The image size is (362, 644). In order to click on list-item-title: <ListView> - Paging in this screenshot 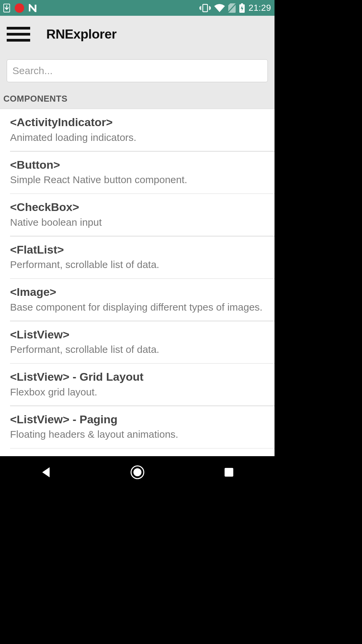, I will do `click(137, 419)`.